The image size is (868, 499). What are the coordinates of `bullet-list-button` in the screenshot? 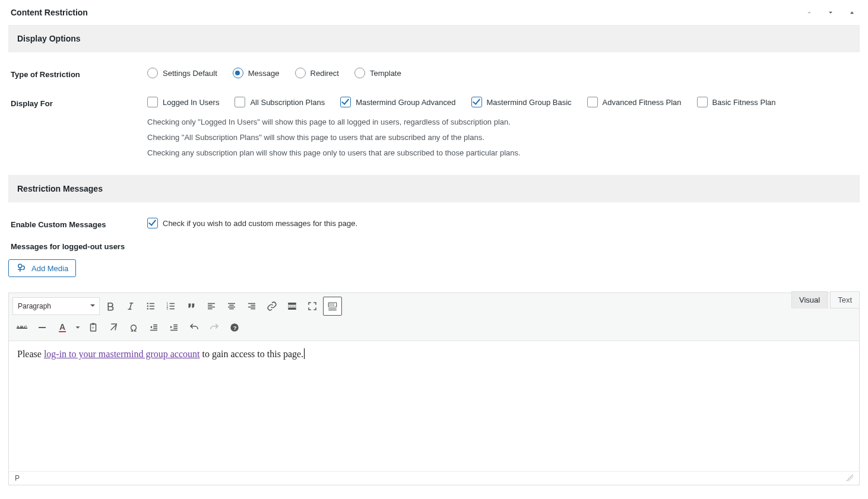 It's located at (151, 306).